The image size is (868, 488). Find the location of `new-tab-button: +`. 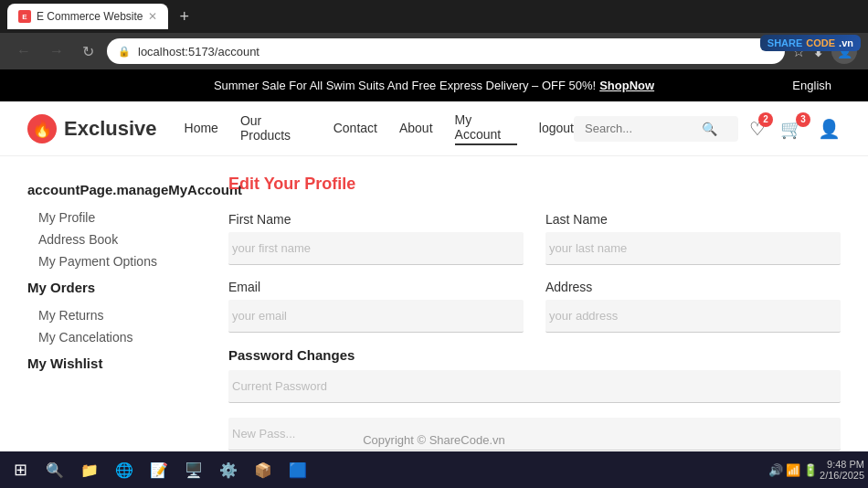

new-tab-button: + is located at coordinates (185, 16).